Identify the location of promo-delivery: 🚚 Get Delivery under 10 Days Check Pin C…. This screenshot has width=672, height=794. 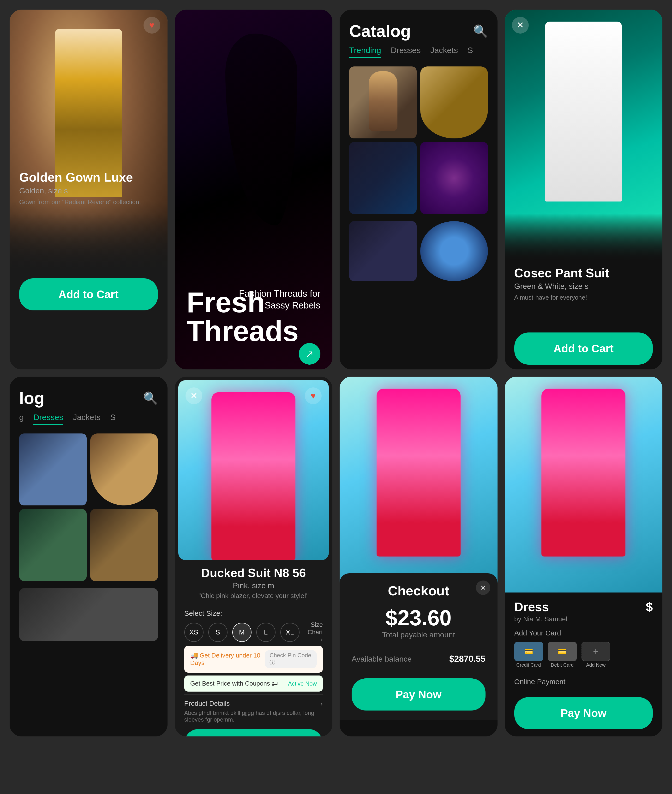
(254, 659).